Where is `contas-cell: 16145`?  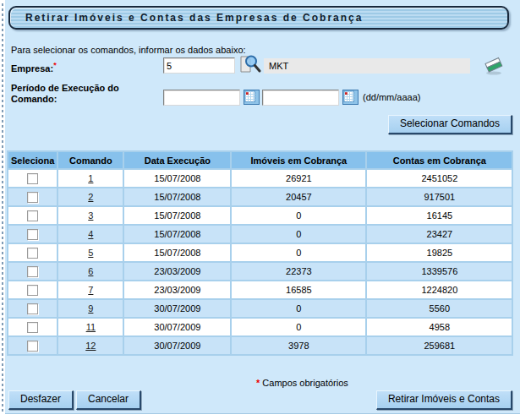 contas-cell: 16145 is located at coordinates (440, 215).